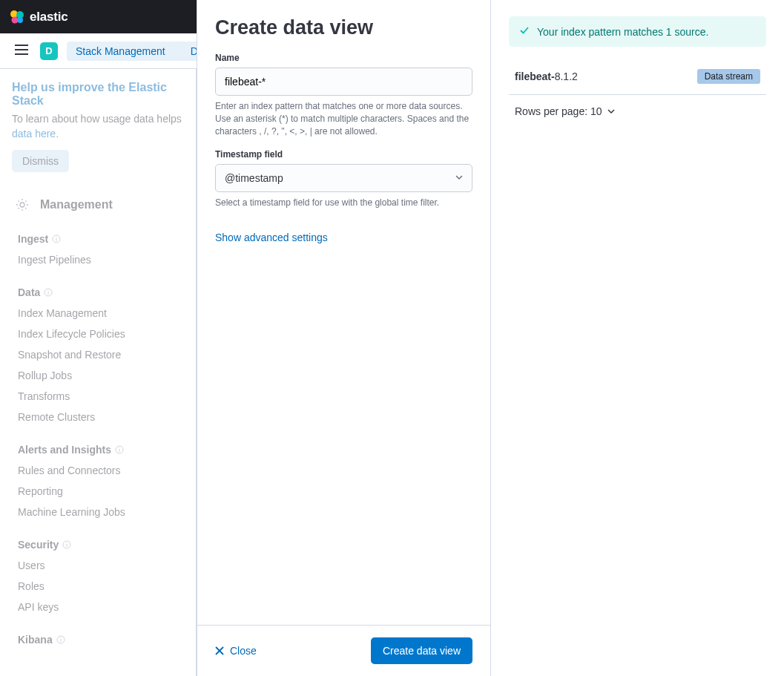 The width and height of the screenshot is (784, 676). I want to click on flyout-title: Create data view, so click(344, 28).